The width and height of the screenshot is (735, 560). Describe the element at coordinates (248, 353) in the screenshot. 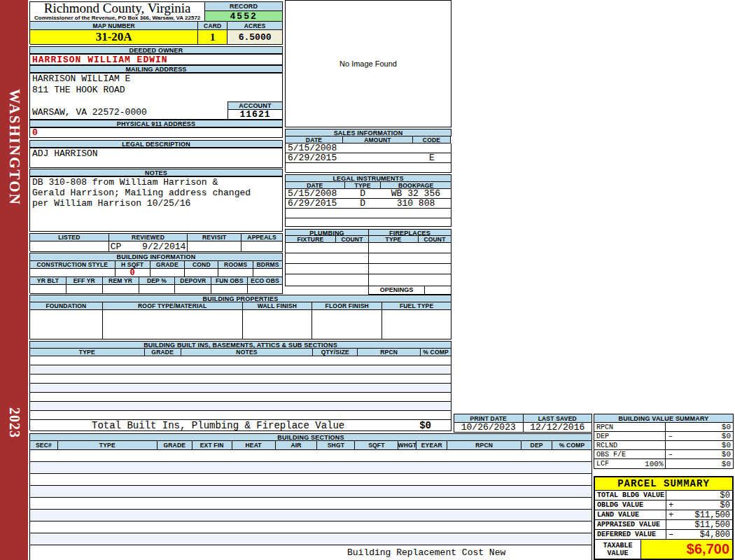

I see `bi-notes-label: NOTES` at that location.